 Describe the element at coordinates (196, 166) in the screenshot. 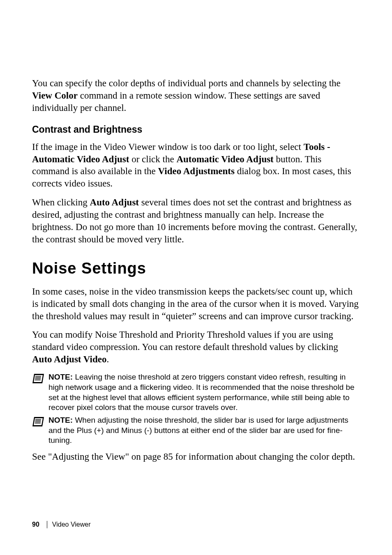

I see `paragraph-video-adjust: If the image in the Video Viewer window …` at that location.